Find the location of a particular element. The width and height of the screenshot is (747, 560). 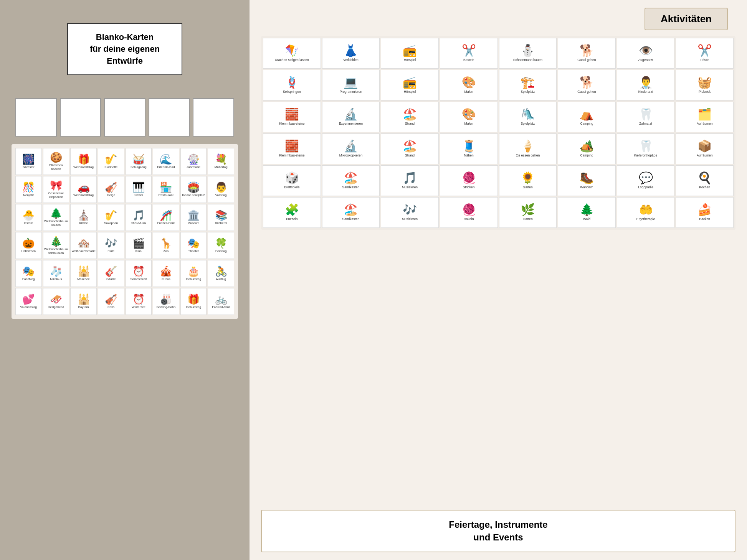

card-item: 🎀Geschenke einpacken is located at coordinates (56, 189).